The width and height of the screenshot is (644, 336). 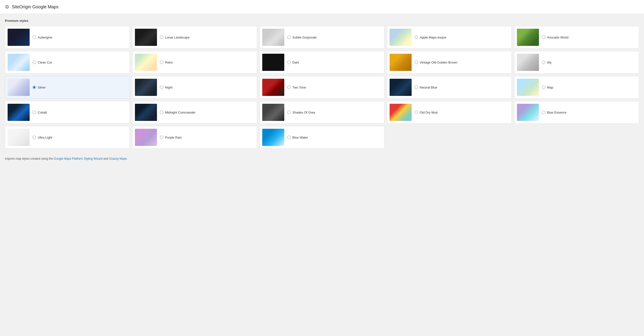 I want to click on radio-dark, so click(x=289, y=62).